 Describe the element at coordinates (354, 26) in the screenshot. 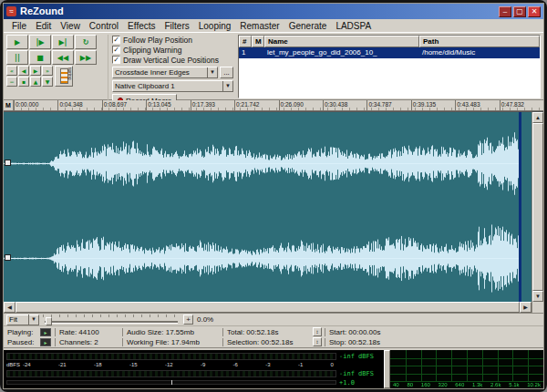

I see `menu-item: LADSPA` at that location.